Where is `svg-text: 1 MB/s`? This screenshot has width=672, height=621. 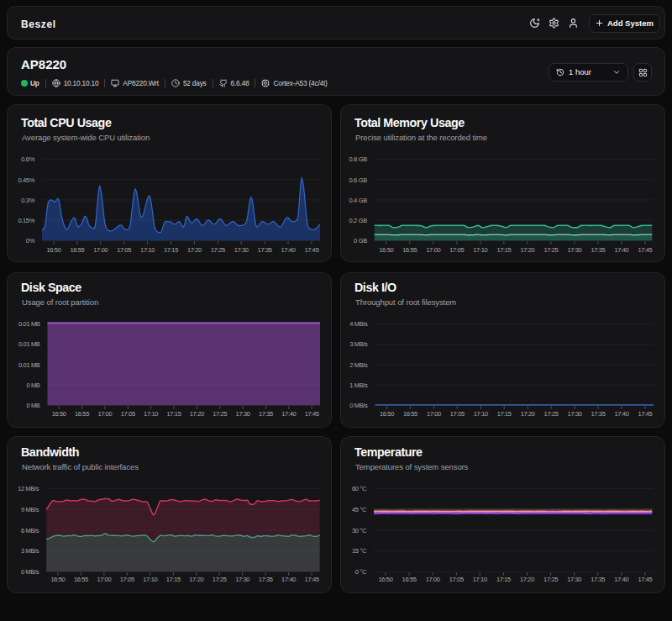
svg-text: 1 MB/s is located at coordinates (359, 385).